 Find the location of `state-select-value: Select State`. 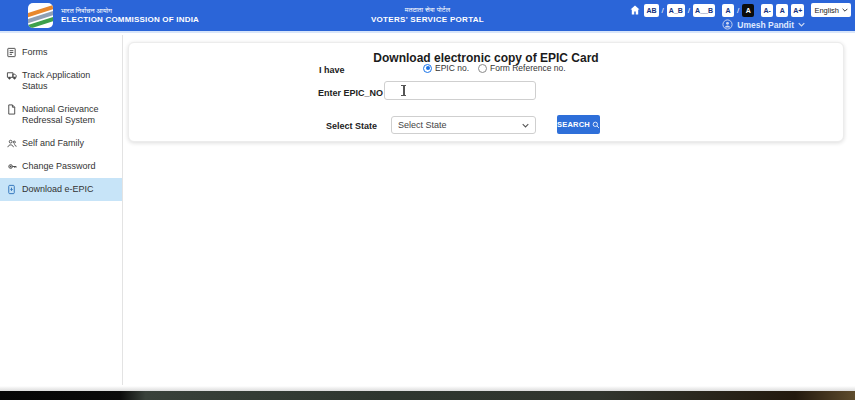

state-select-value: Select State is located at coordinates (422, 125).